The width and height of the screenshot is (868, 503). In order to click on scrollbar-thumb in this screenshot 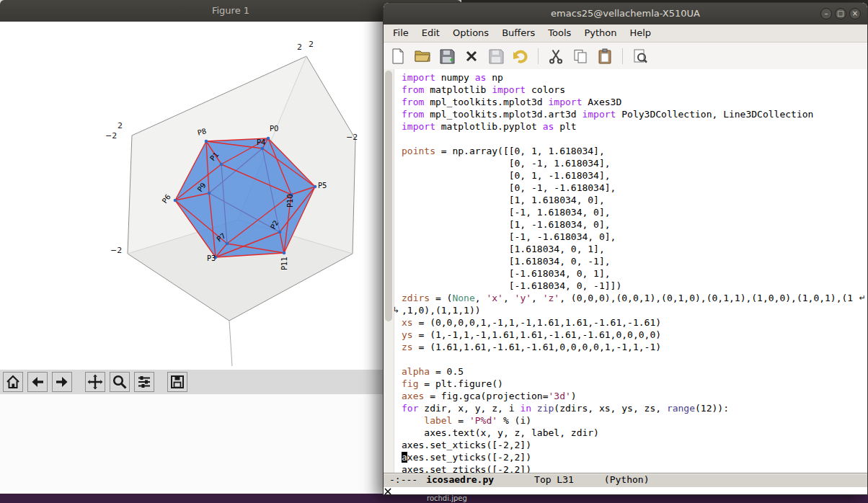, I will do `click(389, 196)`.